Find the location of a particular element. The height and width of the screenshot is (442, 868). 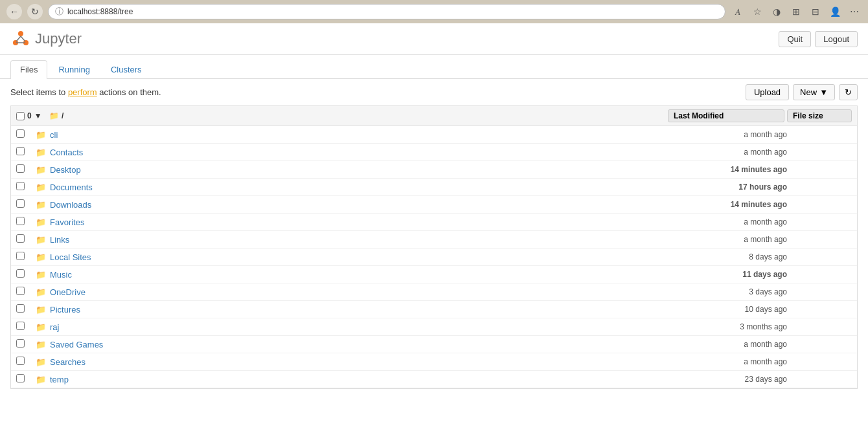

file-name: cli is located at coordinates (360, 135).